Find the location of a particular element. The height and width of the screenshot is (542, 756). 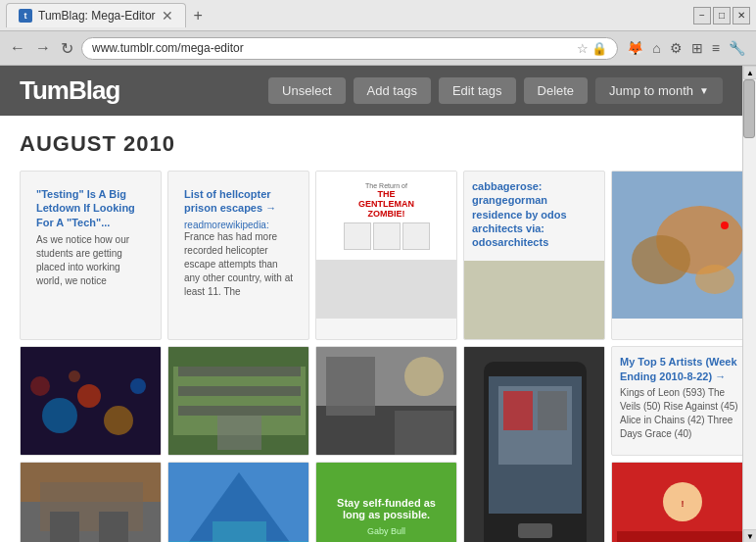

post-body: France has had more recorded helicopter … is located at coordinates (239, 265).